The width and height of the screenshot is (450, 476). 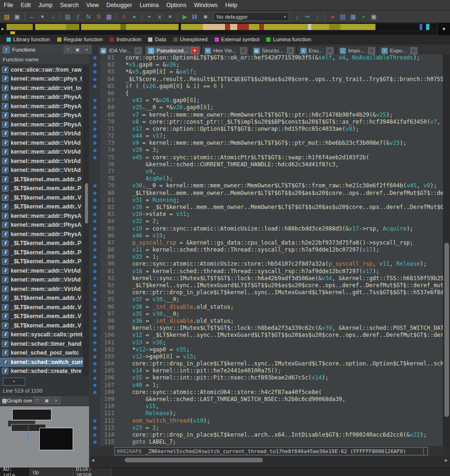 I want to click on code-line: 92 kernel::sync::IMutex$LT$T$GT$::lock::…, so click(x=266, y=278).